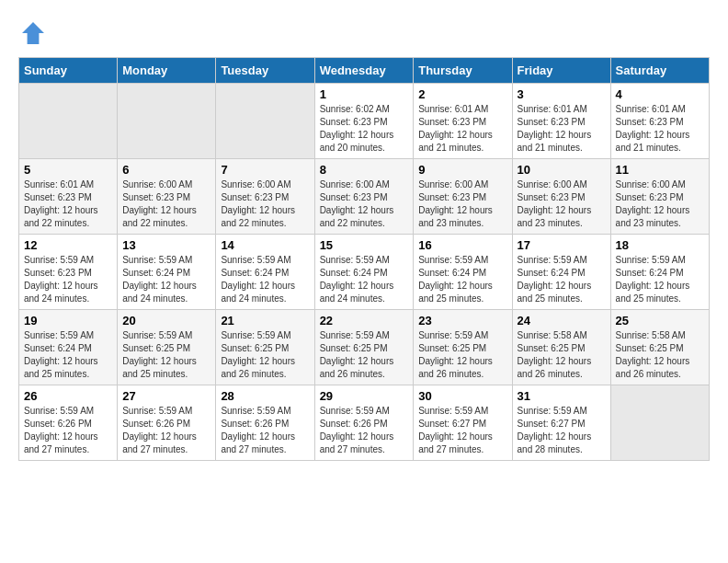  Describe the element at coordinates (364, 348) in the screenshot. I see `calendar-cell: 22Sunrise: 5:59 AM Sunset: 6:25 PM Dayli…` at that location.